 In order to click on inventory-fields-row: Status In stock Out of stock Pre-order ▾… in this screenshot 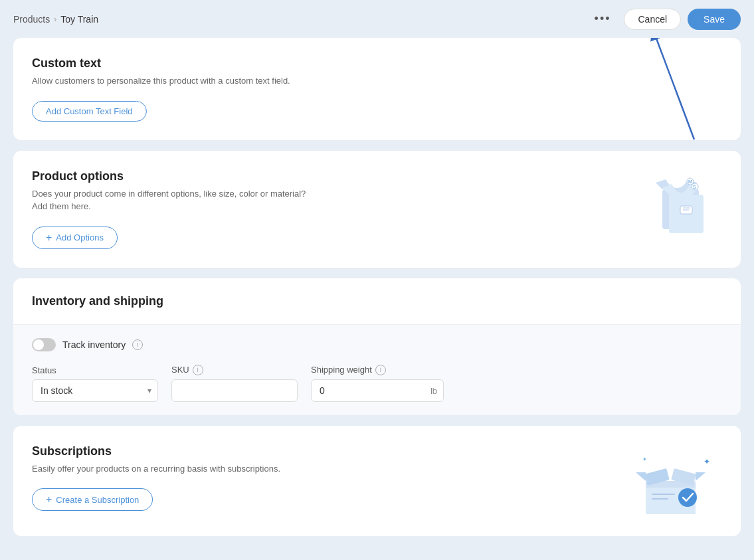, I will do `click(377, 383)`.